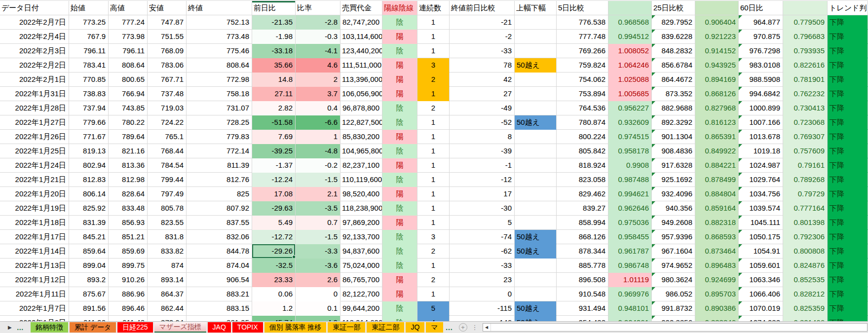 The height and width of the screenshot is (333, 868). What do you see at coordinates (89, 237) in the screenshot?
I see `cell-open: 845.21` at bounding box center [89, 237].